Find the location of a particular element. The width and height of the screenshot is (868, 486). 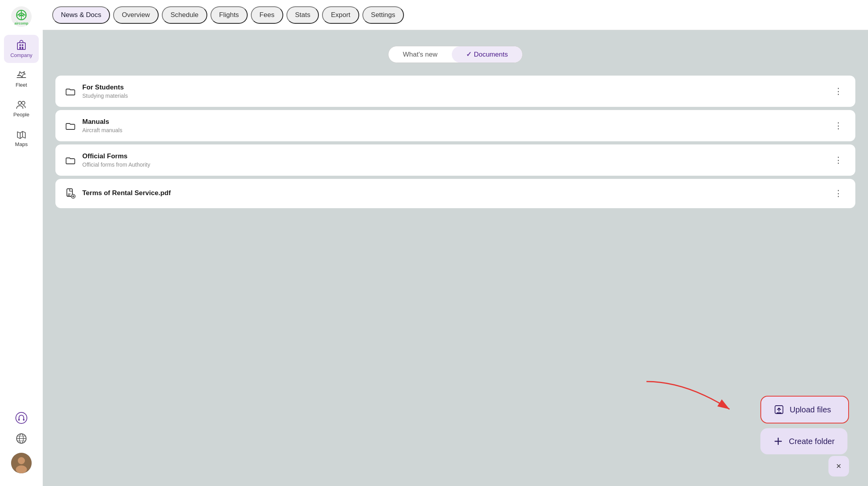

people-icon is located at coordinates (21, 104).